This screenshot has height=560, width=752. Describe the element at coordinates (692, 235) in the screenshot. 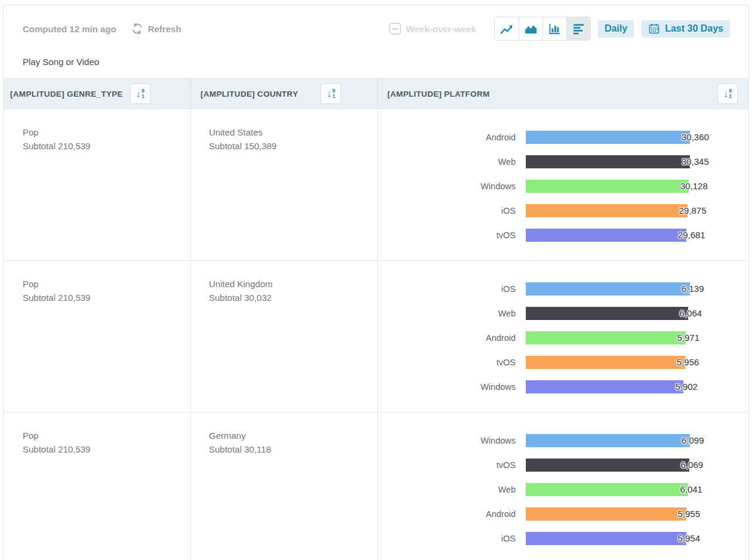

I see `bar-value-label: 29,681` at that location.